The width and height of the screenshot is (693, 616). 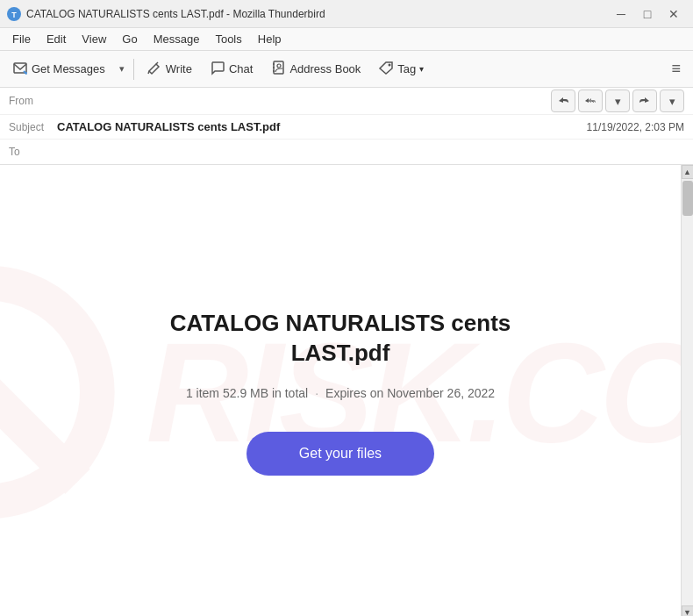 What do you see at coordinates (346, 126) in the screenshot?
I see `email-header: From ▾ ▾ Subject CATA` at bounding box center [346, 126].